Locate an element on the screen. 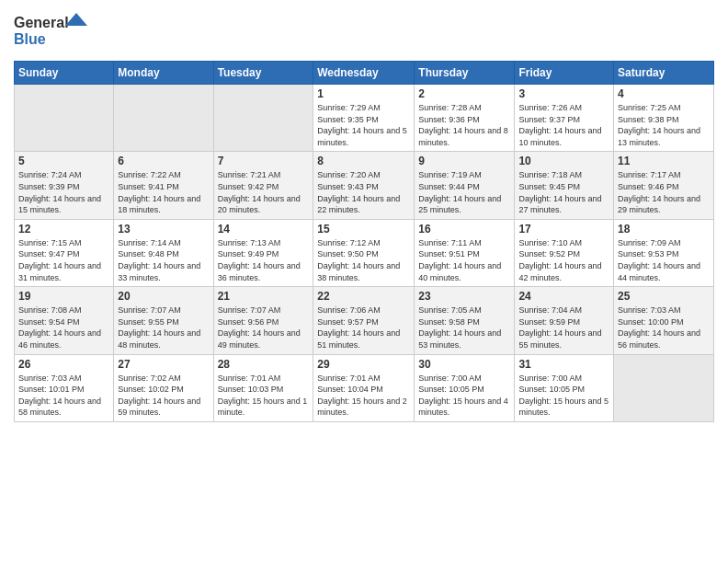 This screenshot has height=563, width=728. day-cell: 26Sunrise: 7:03 AMSunset: 10:01 PMDaylig… is located at coordinates (64, 388).